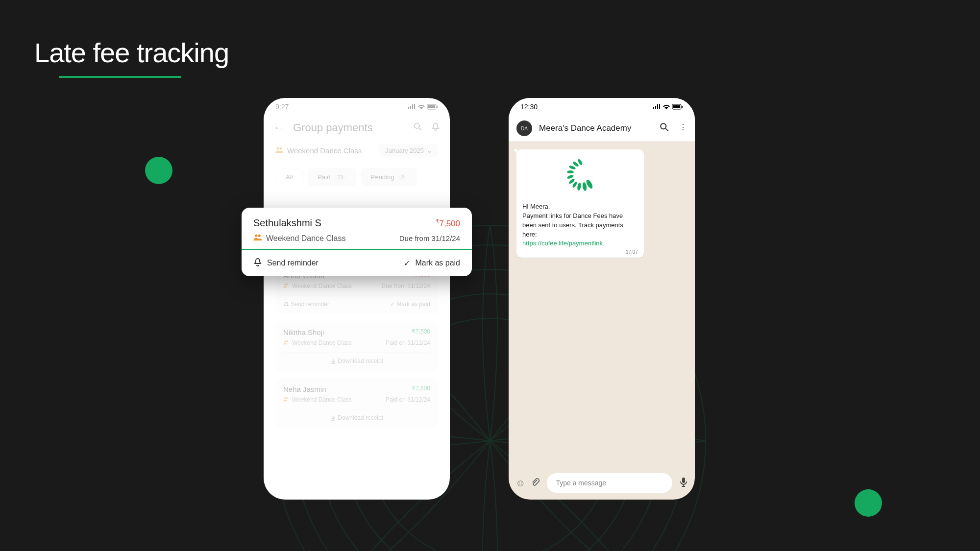 This screenshot has height=551, width=980. I want to click on chat-input-bar: ☺ Type a message, so click(602, 483).